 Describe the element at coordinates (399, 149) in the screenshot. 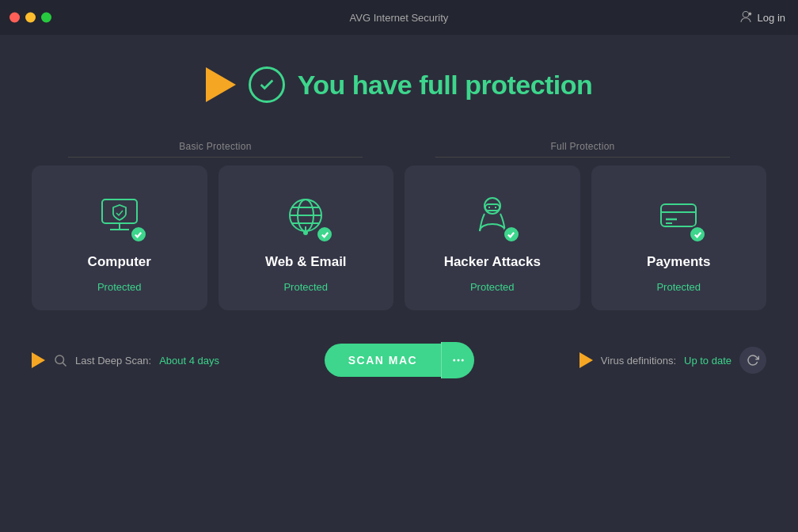

I see `section-labels: Basic Protection Full Protection` at that location.